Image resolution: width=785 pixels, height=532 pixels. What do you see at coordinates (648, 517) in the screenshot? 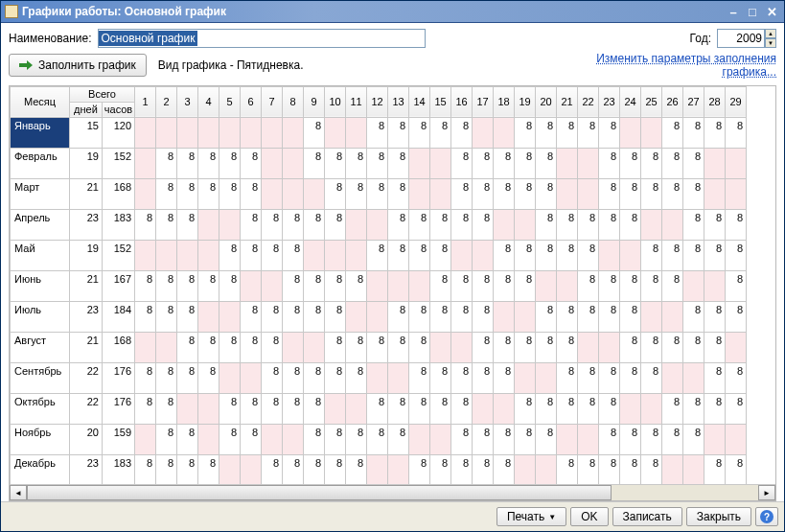
I see `save-button: Записать` at bounding box center [648, 517].